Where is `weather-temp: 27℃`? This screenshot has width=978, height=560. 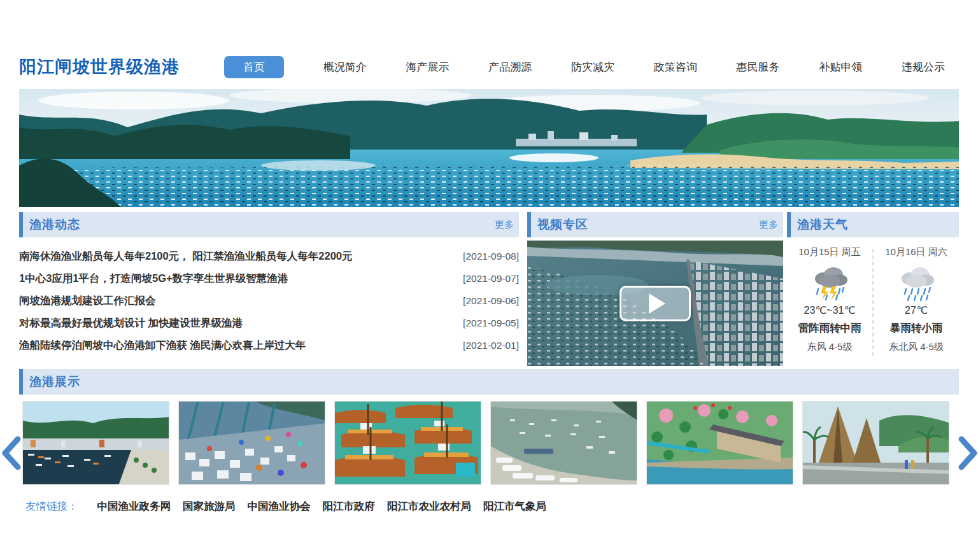
weather-temp: 27℃ is located at coordinates (916, 311).